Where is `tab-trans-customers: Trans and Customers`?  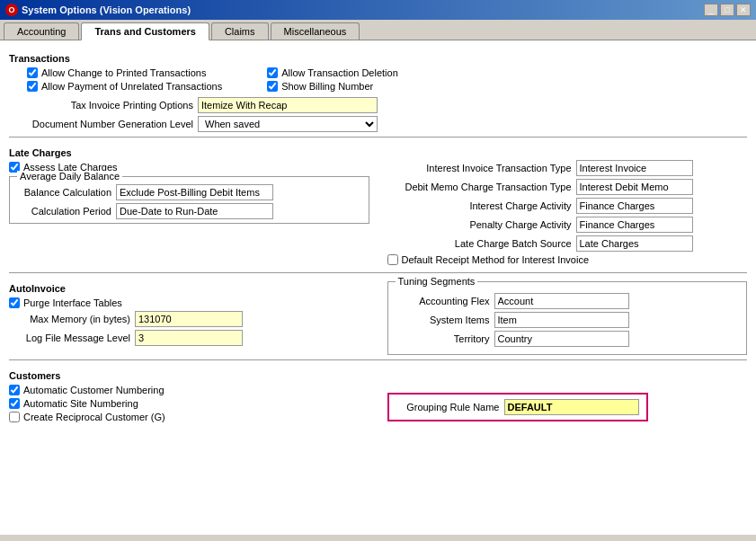
tab-trans-customers: Trans and Customers is located at coordinates (145, 31).